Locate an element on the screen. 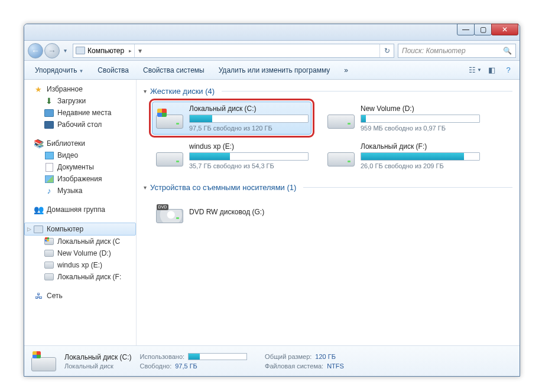 This screenshot has width=542, height=392. hdd-category-header: ▾Жесткие диски (4) is located at coordinates (328, 91).